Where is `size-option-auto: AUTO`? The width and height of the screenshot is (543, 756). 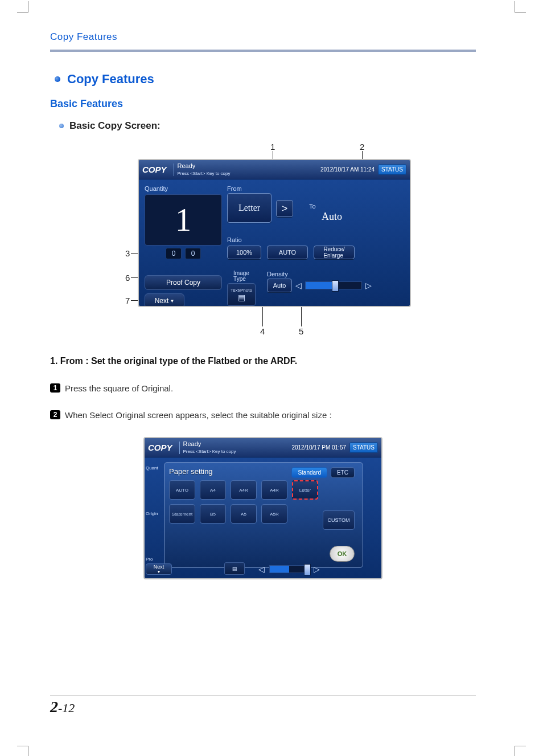 size-option-auto: AUTO is located at coordinates (182, 490).